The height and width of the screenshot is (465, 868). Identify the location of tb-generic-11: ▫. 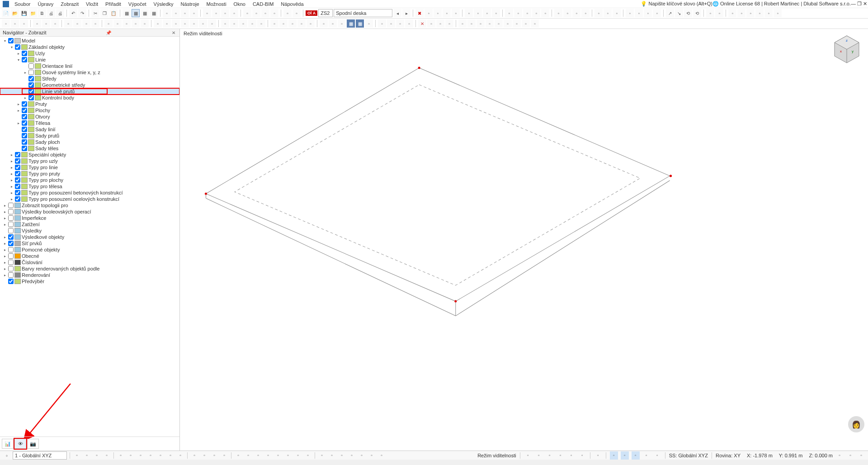
(265, 13).